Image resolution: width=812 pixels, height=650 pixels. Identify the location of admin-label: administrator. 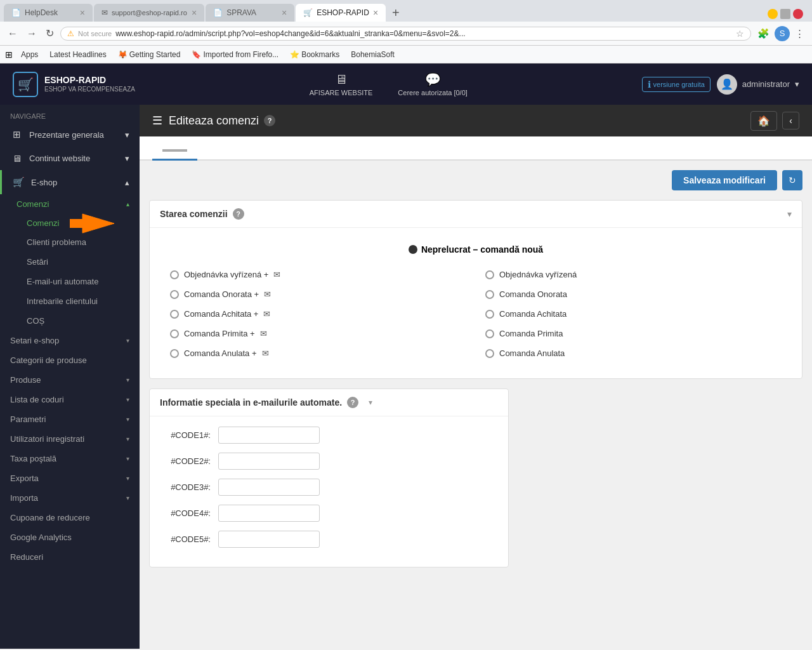
(766, 84).